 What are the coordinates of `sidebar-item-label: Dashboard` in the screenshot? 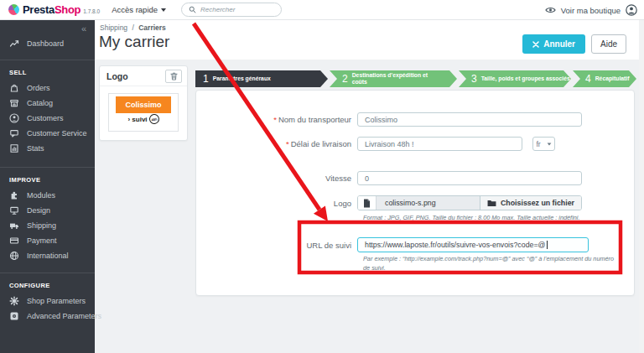 It's located at (45, 44).